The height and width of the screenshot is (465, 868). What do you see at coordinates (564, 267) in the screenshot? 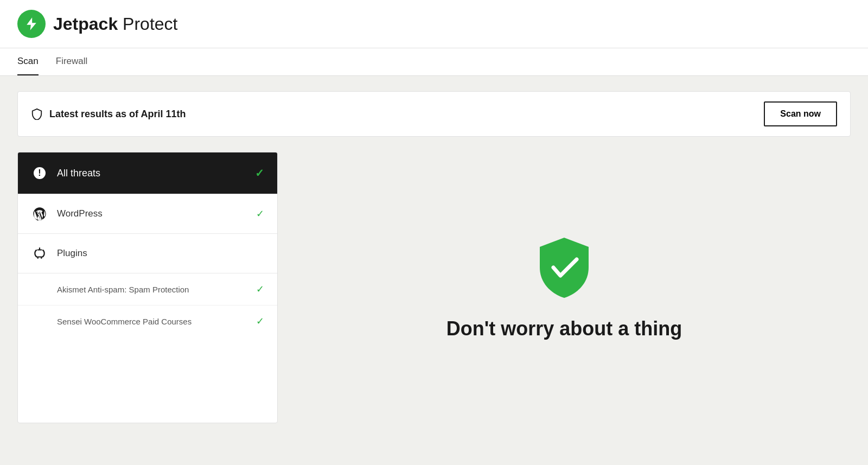
I see `shield-checkmark-icon` at bounding box center [564, 267].